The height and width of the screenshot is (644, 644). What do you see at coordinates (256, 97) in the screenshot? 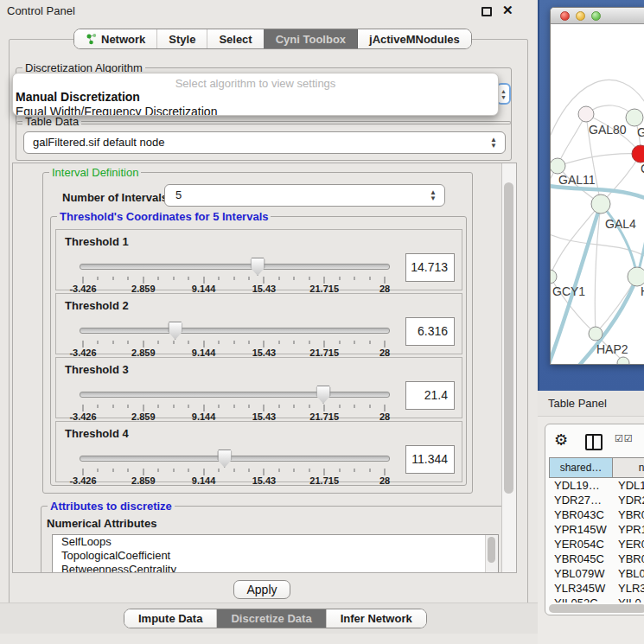
I see `dropdown-item-manual-discretization: Manual Discretization` at bounding box center [256, 97].